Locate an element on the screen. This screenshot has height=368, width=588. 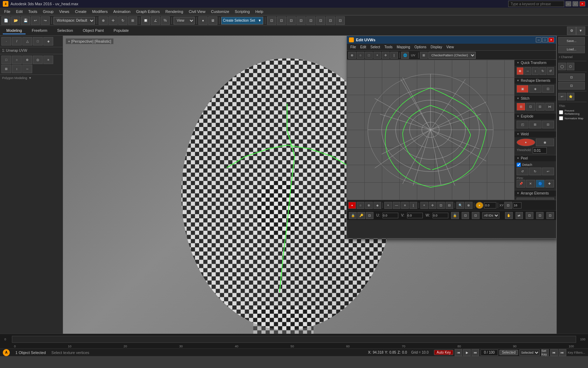
pin-btn2: ✕ is located at coordinates (531, 184).